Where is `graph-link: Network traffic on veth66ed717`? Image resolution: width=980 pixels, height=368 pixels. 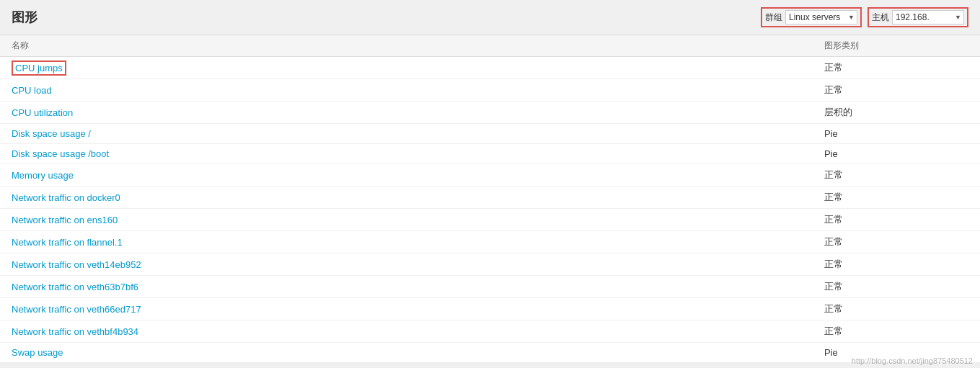 graph-link: Network traffic on veth66ed717 is located at coordinates (76, 310).